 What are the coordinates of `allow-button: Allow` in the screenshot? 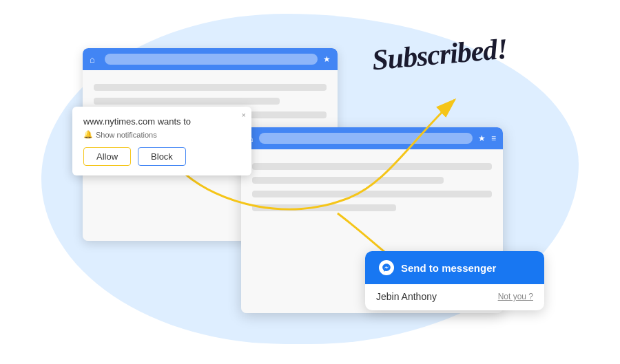 It's located at (107, 157).